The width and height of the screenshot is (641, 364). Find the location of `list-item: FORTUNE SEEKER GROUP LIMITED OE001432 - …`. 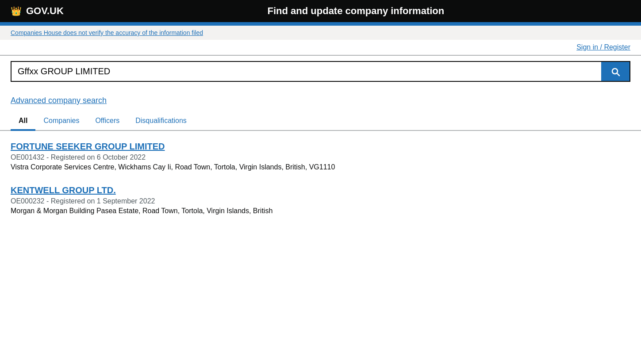

list-item: FORTUNE SEEKER GROUP LIMITED OE001432 - … is located at coordinates (320, 157).